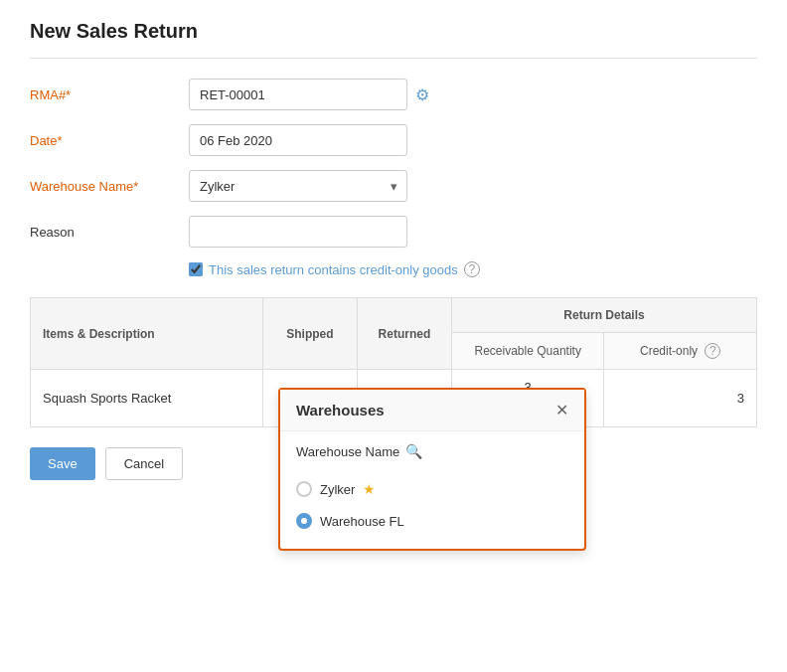 This screenshot has height=672, width=787. I want to click on date-input, so click(298, 140).